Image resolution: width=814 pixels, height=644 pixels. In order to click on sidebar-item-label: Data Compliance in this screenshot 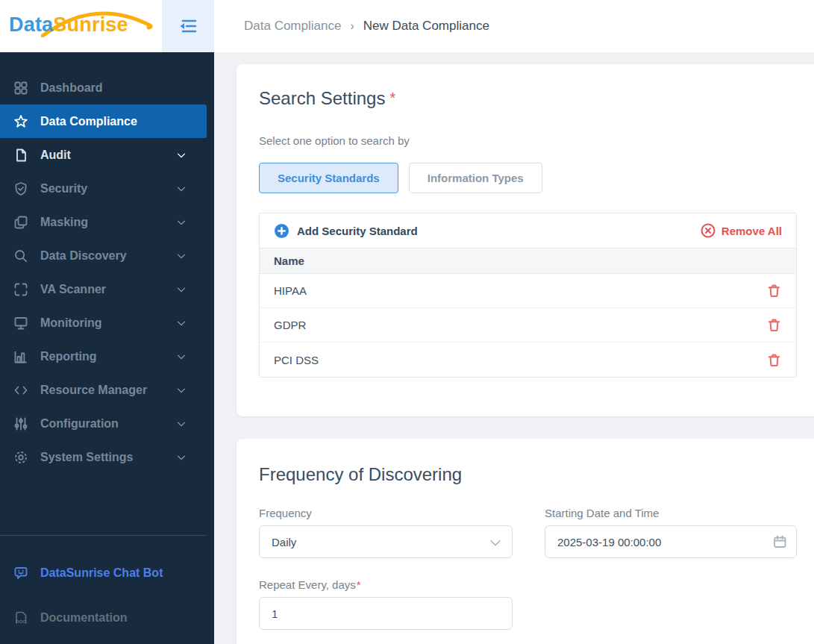, I will do `click(89, 122)`.